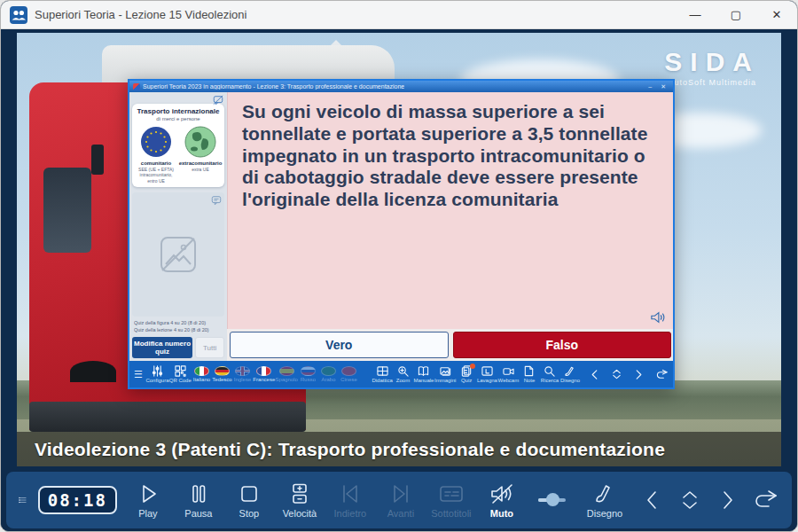 Image resolution: width=798 pixels, height=532 pixels. I want to click on comunitario-sublabel: SEE (UE + EFTA) intracomunitario, entro …, so click(156, 176).